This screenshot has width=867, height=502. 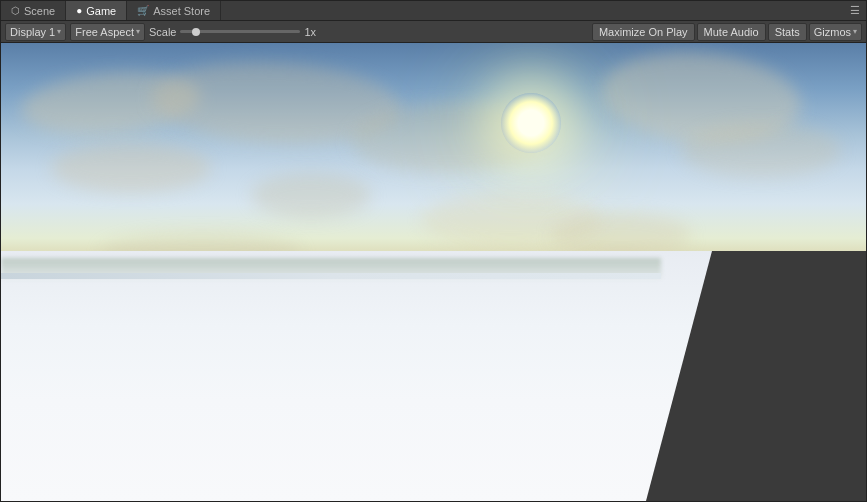 What do you see at coordinates (163, 32) in the screenshot?
I see `scale-label: Scale` at bounding box center [163, 32].